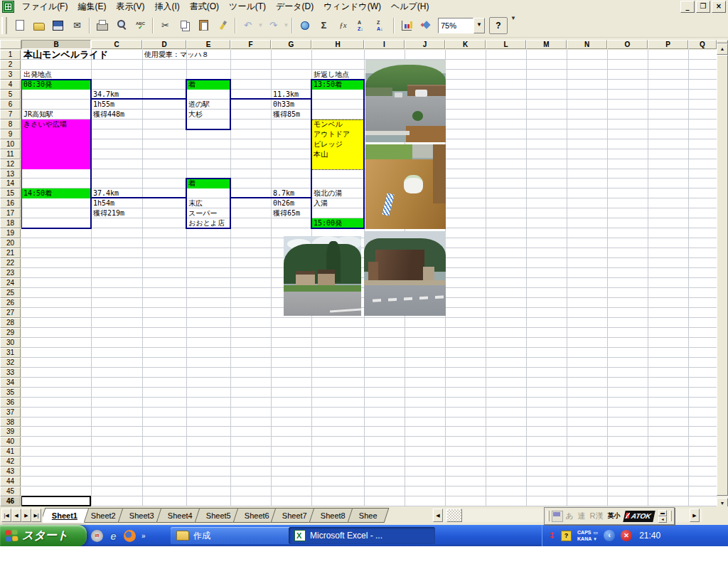 This screenshot has width=728, height=569. Describe the element at coordinates (208, 44) in the screenshot. I see `column-header-E: E` at that location.